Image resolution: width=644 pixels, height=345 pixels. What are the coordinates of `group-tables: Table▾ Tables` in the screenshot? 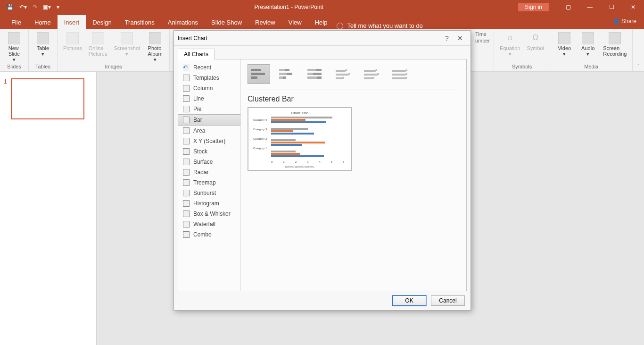 It's located at (43, 50).